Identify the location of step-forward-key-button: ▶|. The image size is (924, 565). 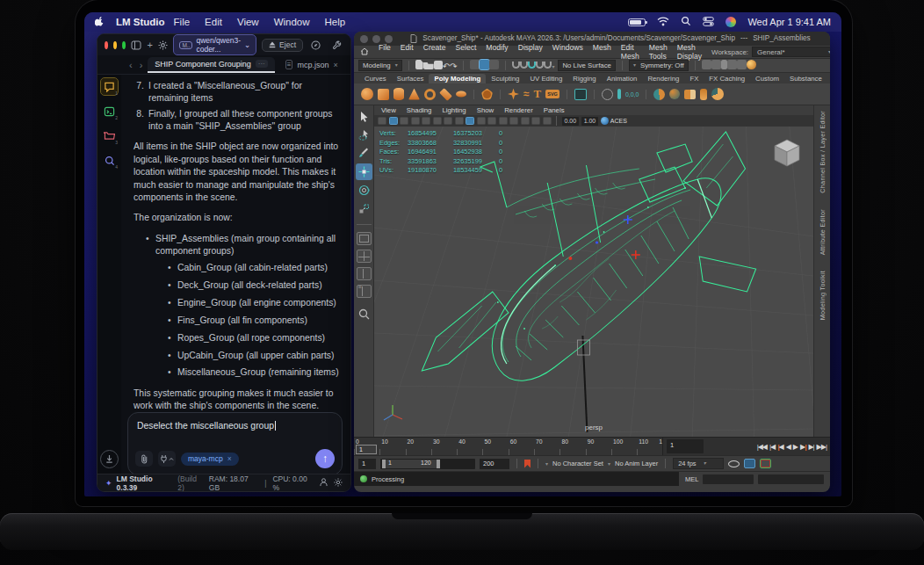
(811, 446).